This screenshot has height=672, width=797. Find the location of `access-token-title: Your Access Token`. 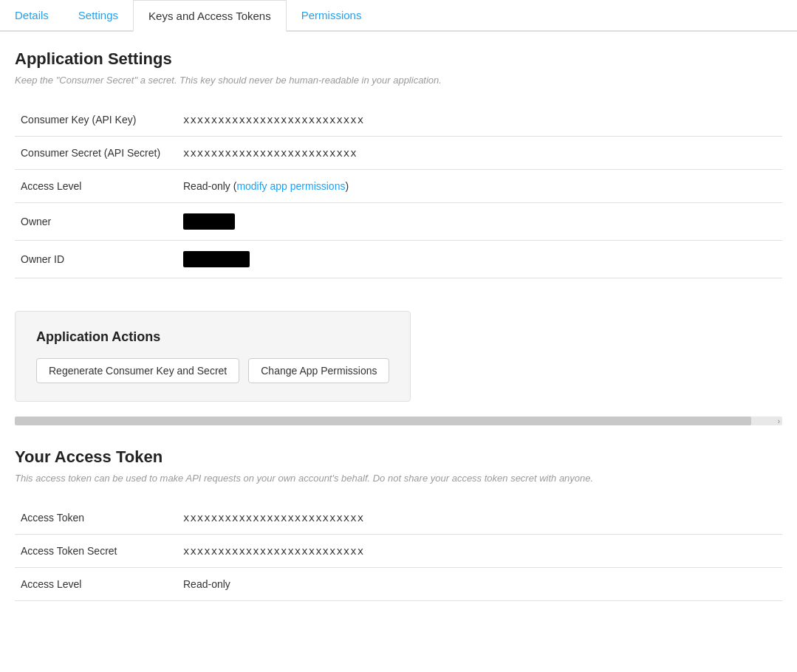

access-token-title: Your Access Token is located at coordinates (399, 457).